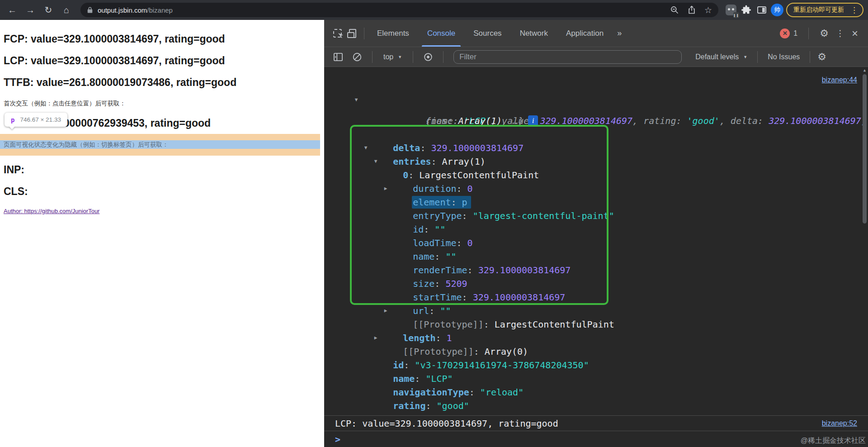  I want to click on console-log-row: LCP: value=329.1000003814697, rating=goo…, so click(596, 423).